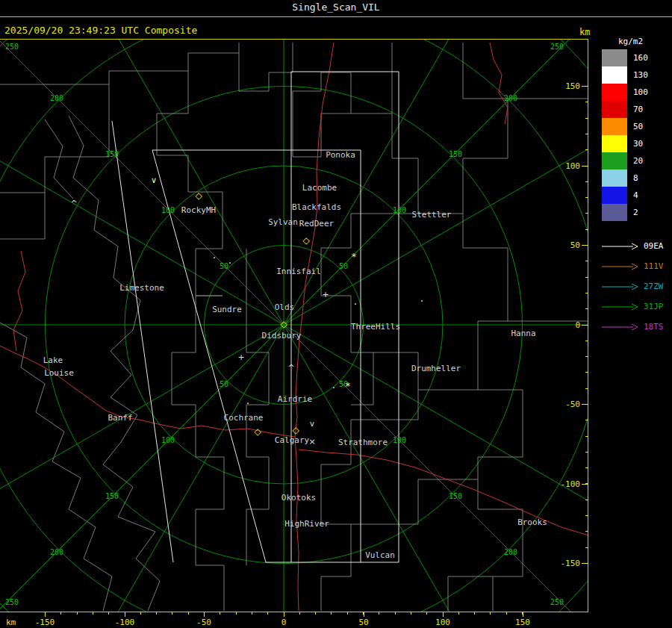 The height and width of the screenshot is (628, 672). I want to click on km-unit-top: km, so click(585, 32).